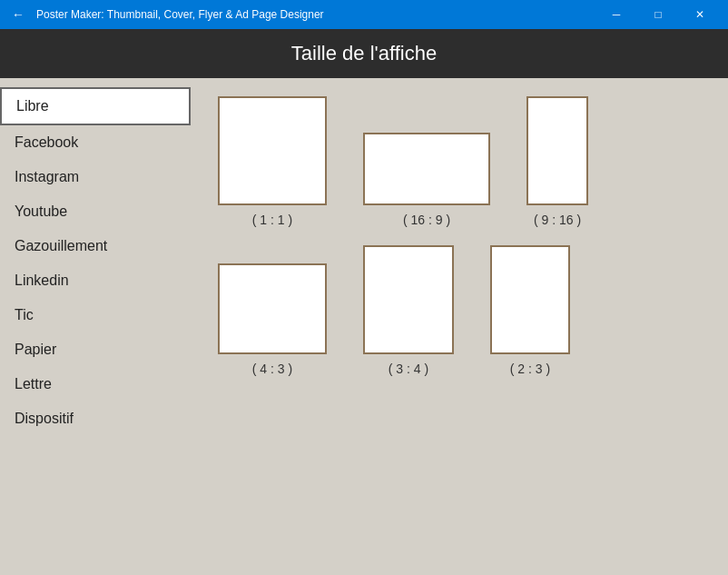  Describe the element at coordinates (272, 162) in the screenshot. I see `poster-item-1-1: ( 1 : 1 )` at that location.